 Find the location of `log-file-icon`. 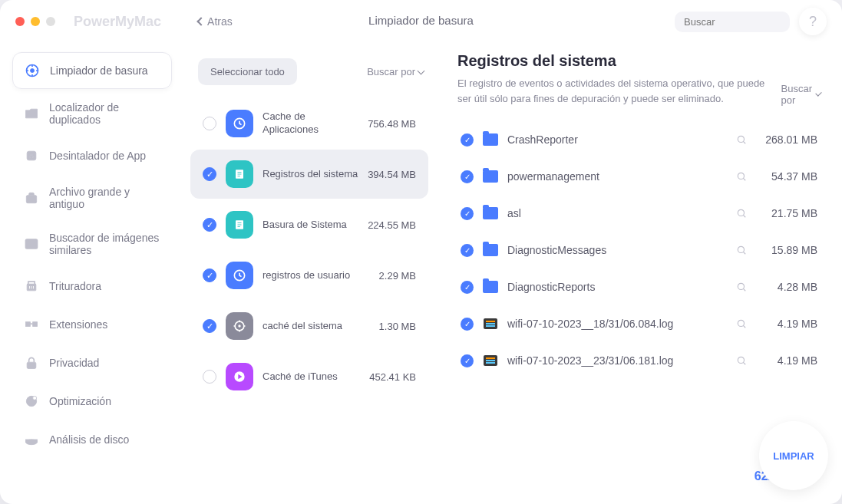

log-file-icon is located at coordinates (490, 361).